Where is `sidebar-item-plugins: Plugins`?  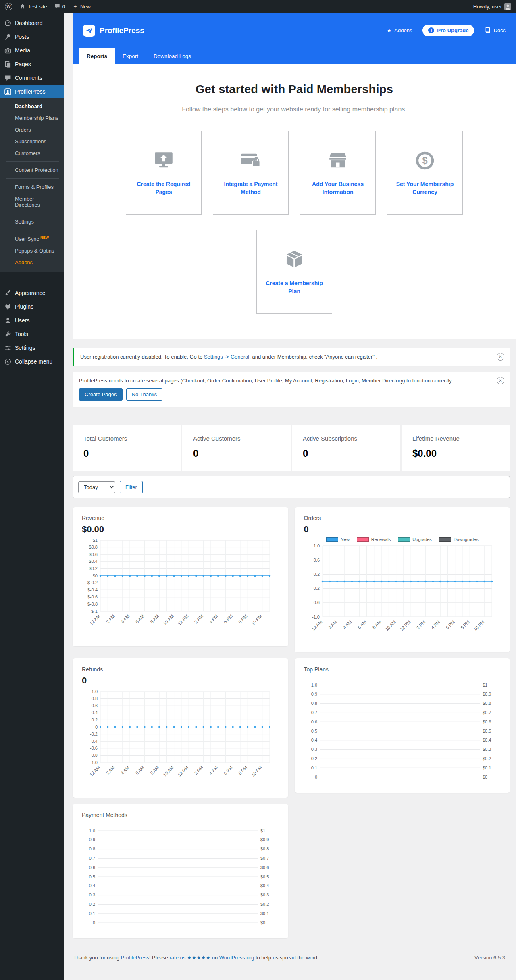
sidebar-item-plugins: Plugins is located at coordinates (32, 307).